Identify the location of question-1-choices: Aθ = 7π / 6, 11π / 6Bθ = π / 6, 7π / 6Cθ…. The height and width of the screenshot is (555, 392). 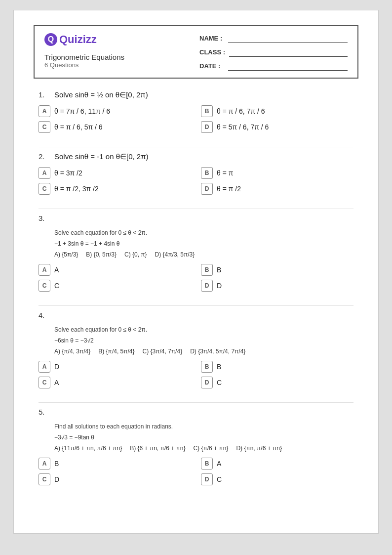
(196, 119).